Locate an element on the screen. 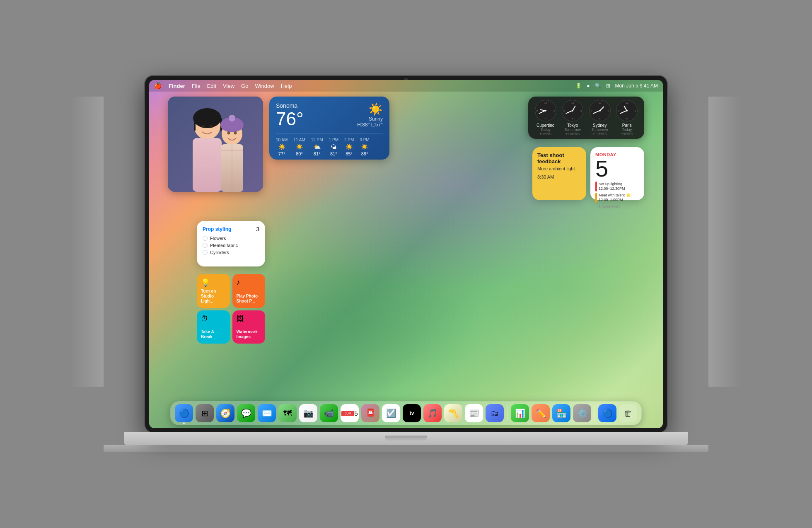 This screenshot has width=812, height=528. wifi-icon: ● is located at coordinates (588, 86).